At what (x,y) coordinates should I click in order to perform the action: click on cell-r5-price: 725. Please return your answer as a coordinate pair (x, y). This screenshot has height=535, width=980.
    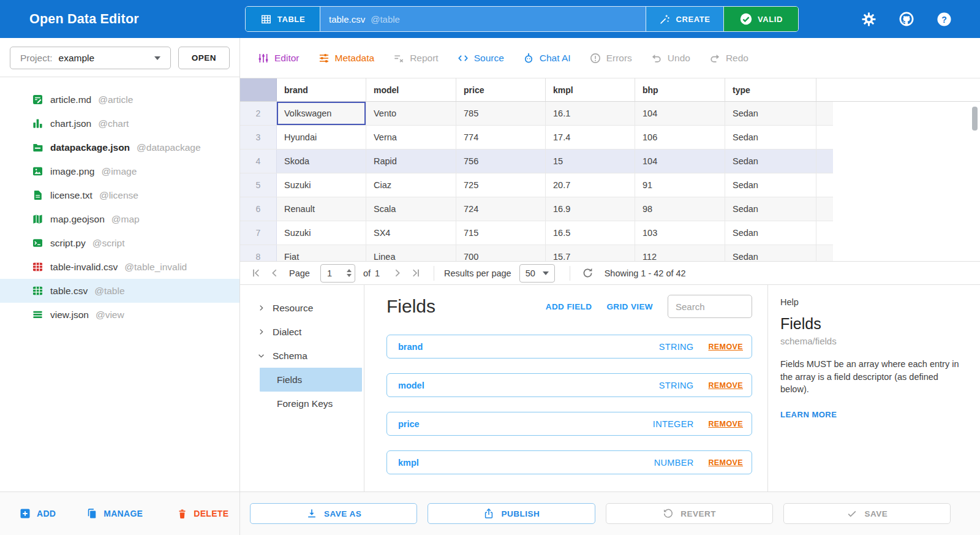
    Looking at the image, I should click on (501, 185).